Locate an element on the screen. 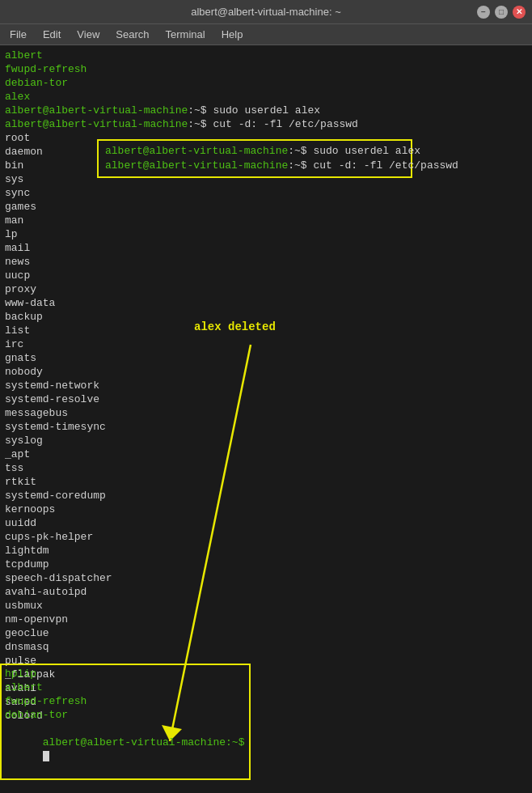  terminal-line: avahi is located at coordinates (266, 688).